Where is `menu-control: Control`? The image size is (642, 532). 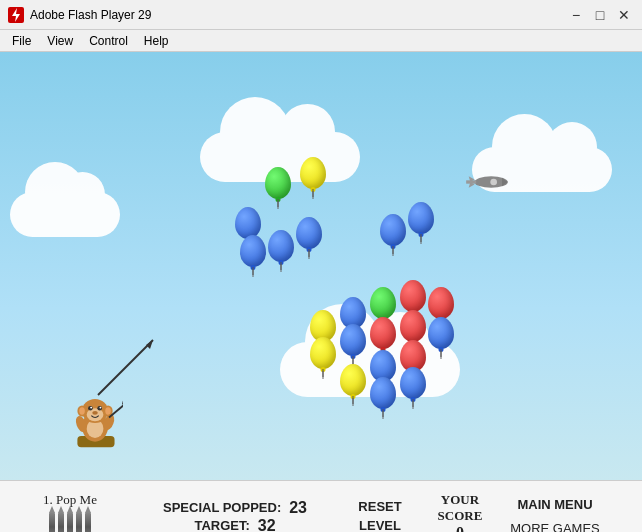 menu-control: Control is located at coordinates (108, 41).